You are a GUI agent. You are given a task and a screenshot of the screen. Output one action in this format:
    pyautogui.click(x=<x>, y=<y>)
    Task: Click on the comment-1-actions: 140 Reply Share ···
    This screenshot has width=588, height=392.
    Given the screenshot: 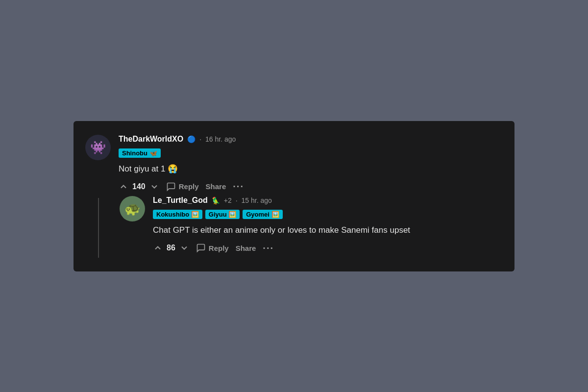 What is the action you would take?
    pyautogui.click(x=311, y=186)
    